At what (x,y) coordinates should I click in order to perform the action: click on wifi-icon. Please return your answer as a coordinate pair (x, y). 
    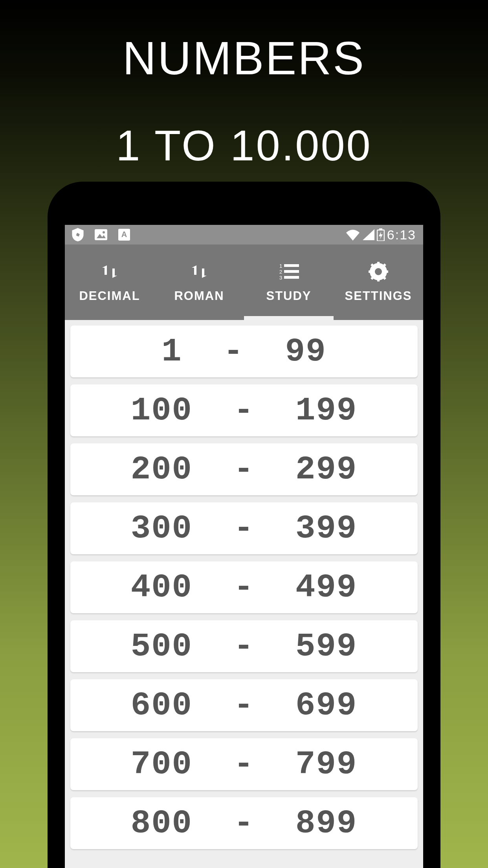
    Looking at the image, I should click on (353, 235).